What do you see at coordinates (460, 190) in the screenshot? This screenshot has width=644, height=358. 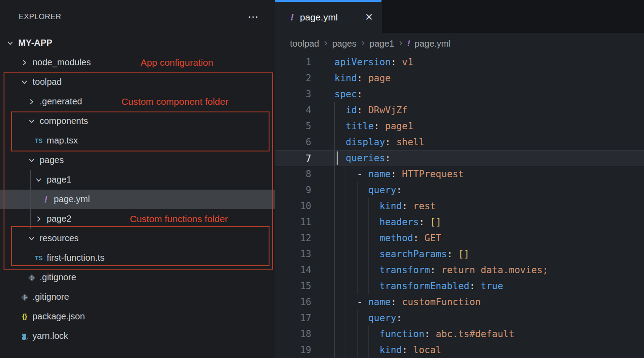 I see `code-line-9: 9 query:` at bounding box center [460, 190].